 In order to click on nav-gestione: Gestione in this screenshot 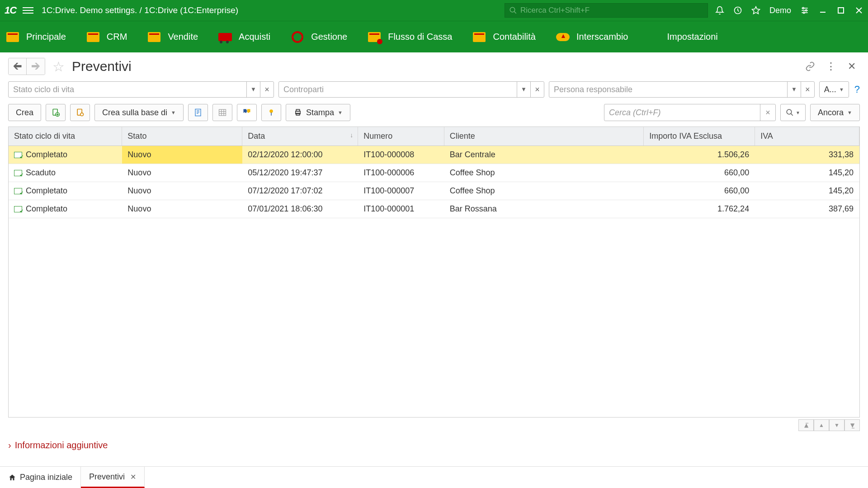, I will do `click(319, 37)`.